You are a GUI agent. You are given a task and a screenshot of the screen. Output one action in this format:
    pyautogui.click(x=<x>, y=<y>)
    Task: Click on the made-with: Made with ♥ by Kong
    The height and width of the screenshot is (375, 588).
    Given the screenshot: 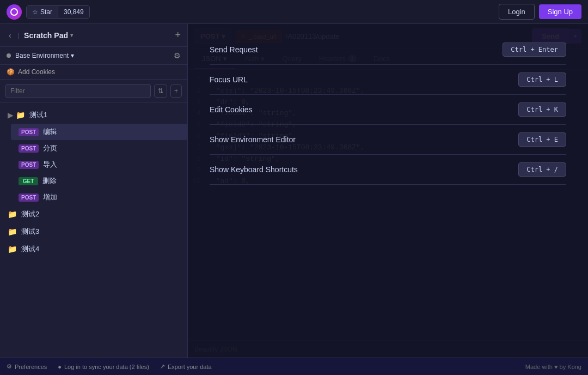 What is the action you would take?
    pyautogui.click(x=553, y=367)
    